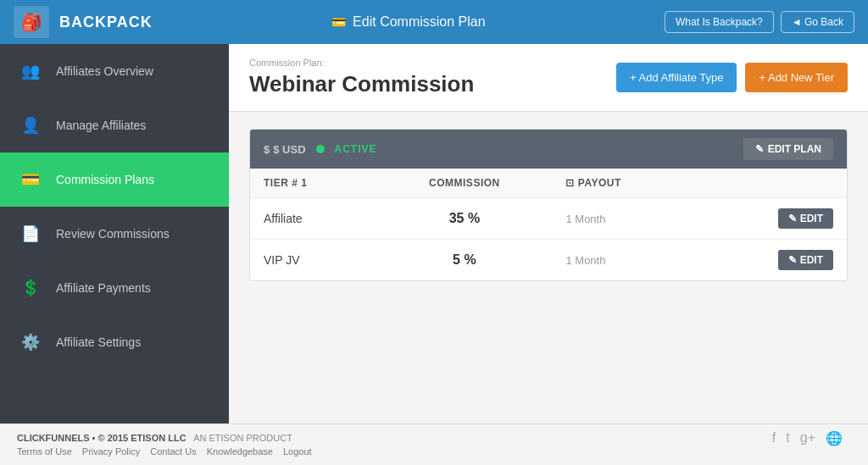  What do you see at coordinates (114, 342) in the screenshot?
I see `sidebar-item-affiliate-settings: ⚙️ Affiliate Settings` at bounding box center [114, 342].